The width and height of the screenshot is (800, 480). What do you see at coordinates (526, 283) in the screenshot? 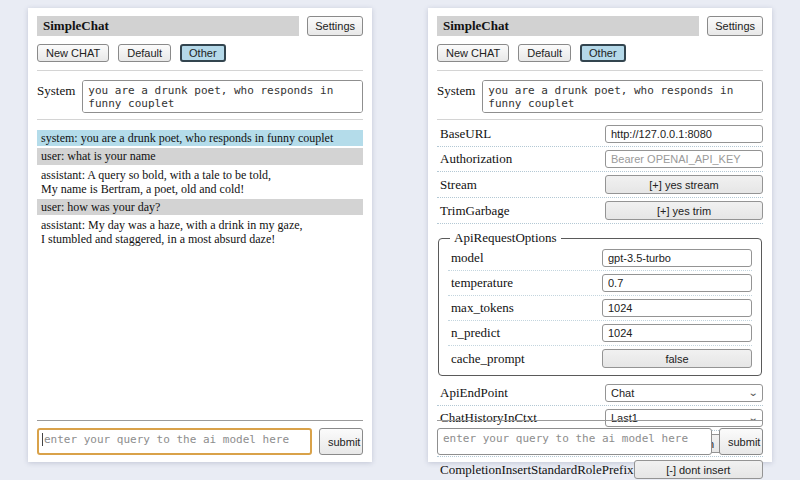
I see `setting-label: temperature` at bounding box center [526, 283].